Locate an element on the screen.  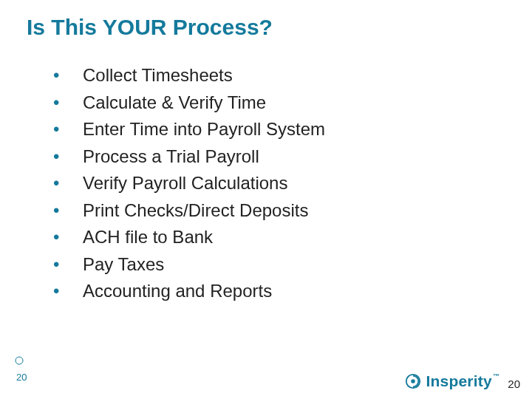
page-number-left: 20 is located at coordinates (21, 377).